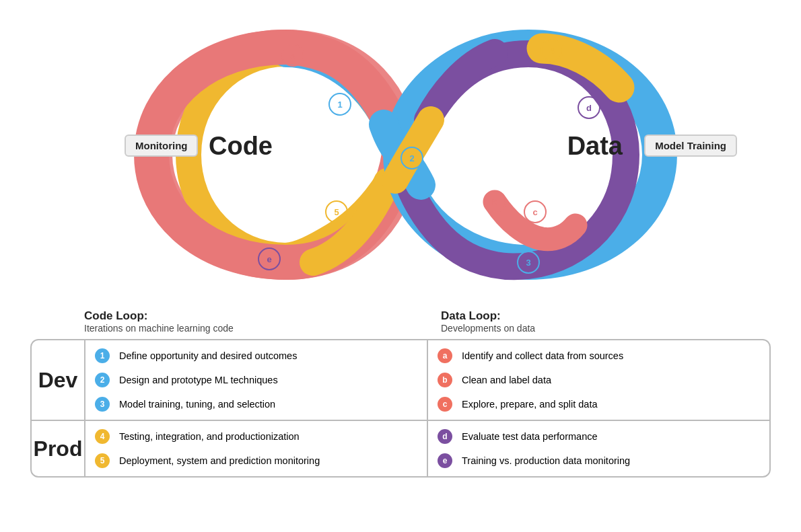 The height and width of the screenshot is (532, 801). Describe the element at coordinates (445, 404) in the screenshot. I see `legend-badge: c` at that location.